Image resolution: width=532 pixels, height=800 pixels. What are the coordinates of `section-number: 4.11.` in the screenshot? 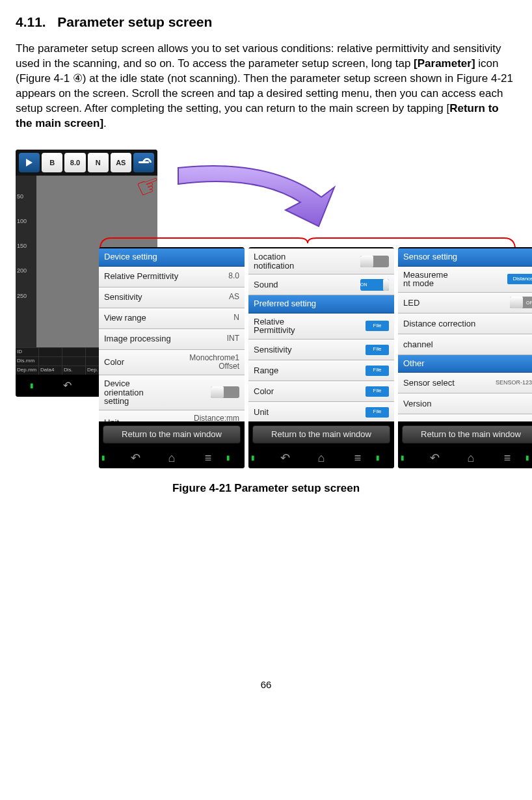 It's located at (31, 22).